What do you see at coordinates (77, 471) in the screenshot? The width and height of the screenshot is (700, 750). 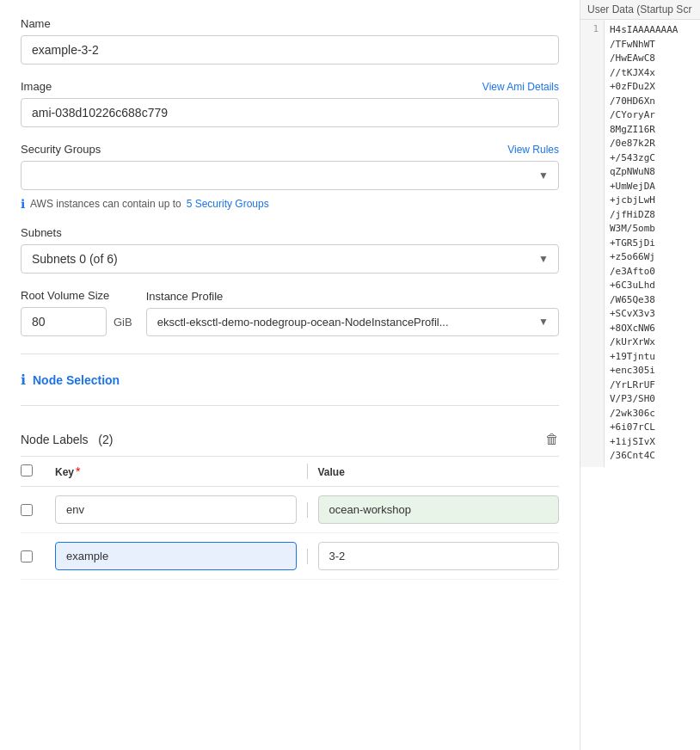 I see `required-star: *` at bounding box center [77, 471].